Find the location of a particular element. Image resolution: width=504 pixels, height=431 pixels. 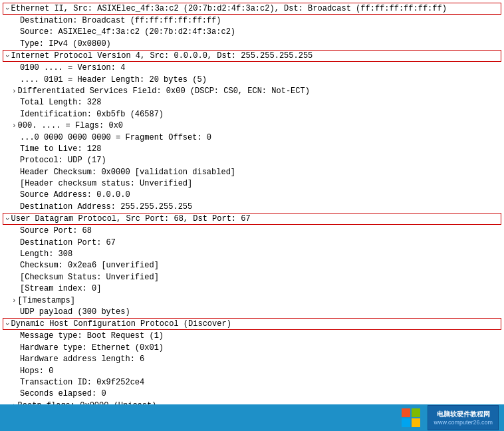

section-content-ethernet: Destination: Broadcast (ff:ff:ff:ff:ff:f… is located at coordinates (252, 33).